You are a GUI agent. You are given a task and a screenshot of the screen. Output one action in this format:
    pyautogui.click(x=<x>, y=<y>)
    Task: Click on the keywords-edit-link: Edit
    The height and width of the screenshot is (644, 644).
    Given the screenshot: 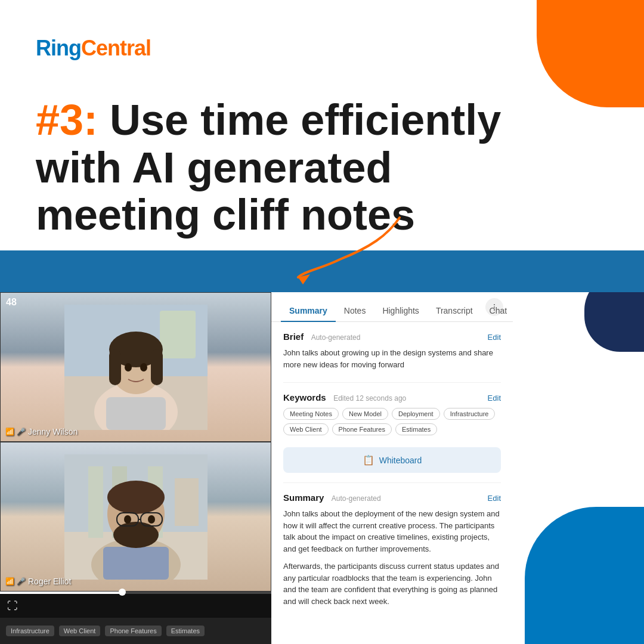 What is the action you would take?
    pyautogui.click(x=494, y=398)
    